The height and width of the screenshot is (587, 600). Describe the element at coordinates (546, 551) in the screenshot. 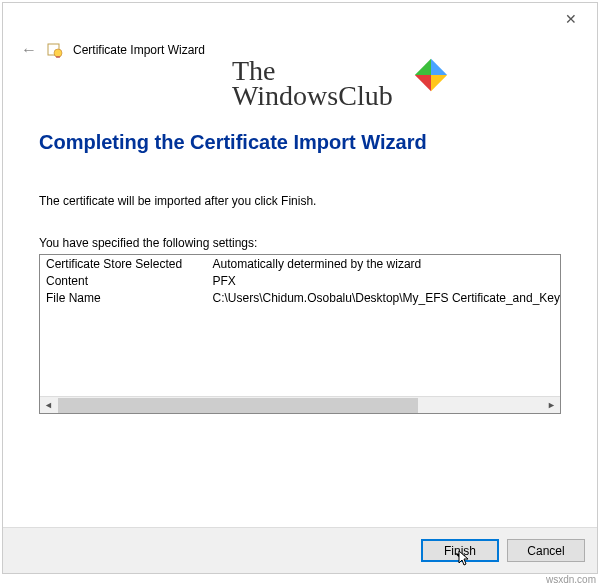

I see `cancel-button-label: Cancel` at that location.